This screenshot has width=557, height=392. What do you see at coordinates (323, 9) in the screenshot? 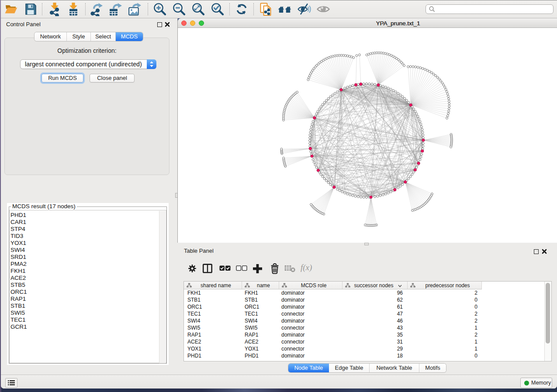
I see `show-all-icon` at bounding box center [323, 9].